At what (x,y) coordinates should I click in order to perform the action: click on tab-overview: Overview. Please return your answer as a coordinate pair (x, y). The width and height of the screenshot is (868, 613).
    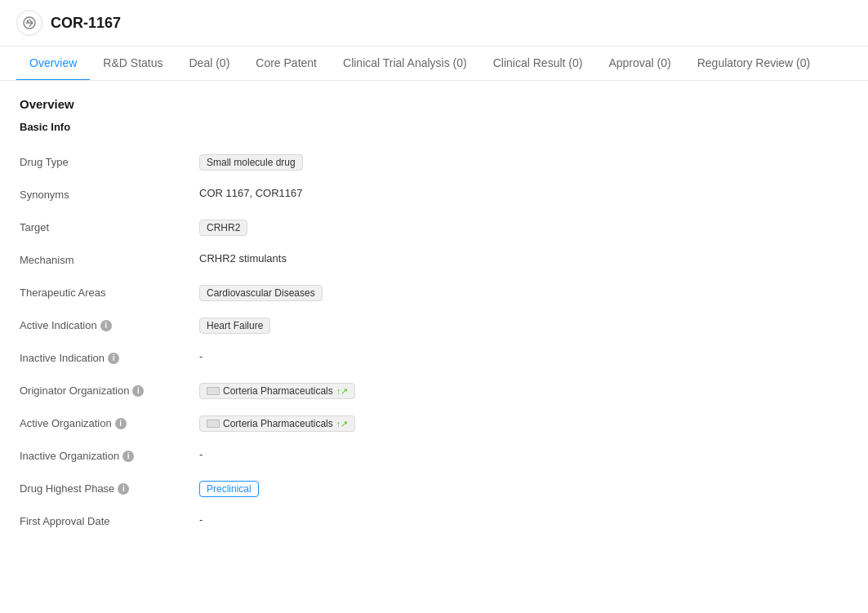
    Looking at the image, I should click on (53, 64).